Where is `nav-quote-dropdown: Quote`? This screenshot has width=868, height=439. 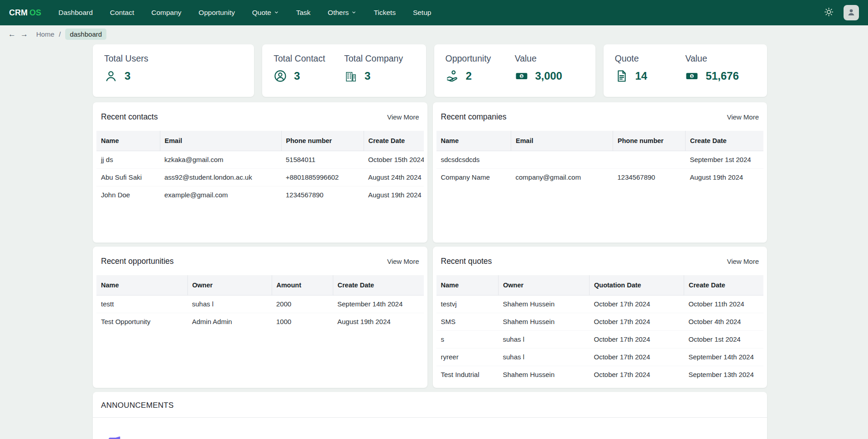 nav-quote-dropdown: Quote is located at coordinates (265, 13).